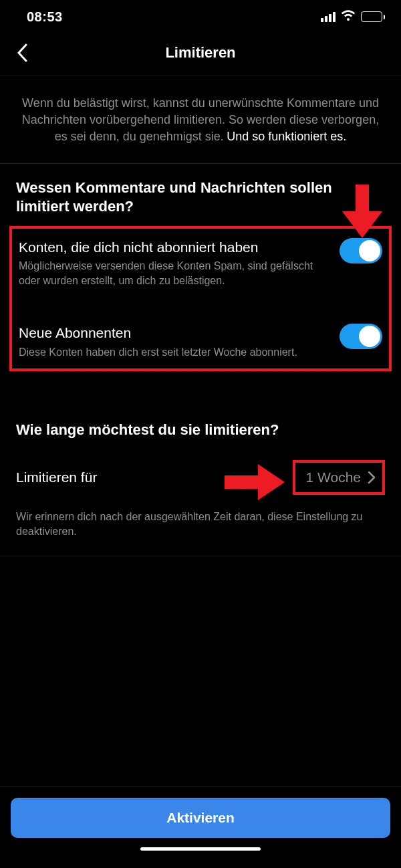  I want to click on home-indicator, so click(200, 849).